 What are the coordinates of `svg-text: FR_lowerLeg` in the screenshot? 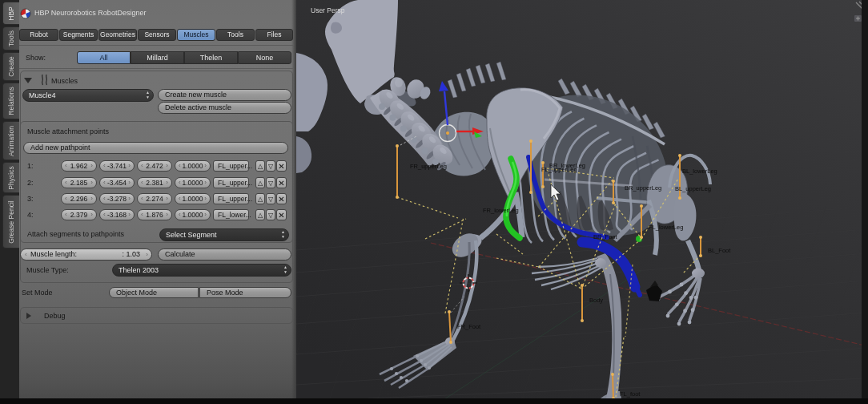 It's located at (501, 210).